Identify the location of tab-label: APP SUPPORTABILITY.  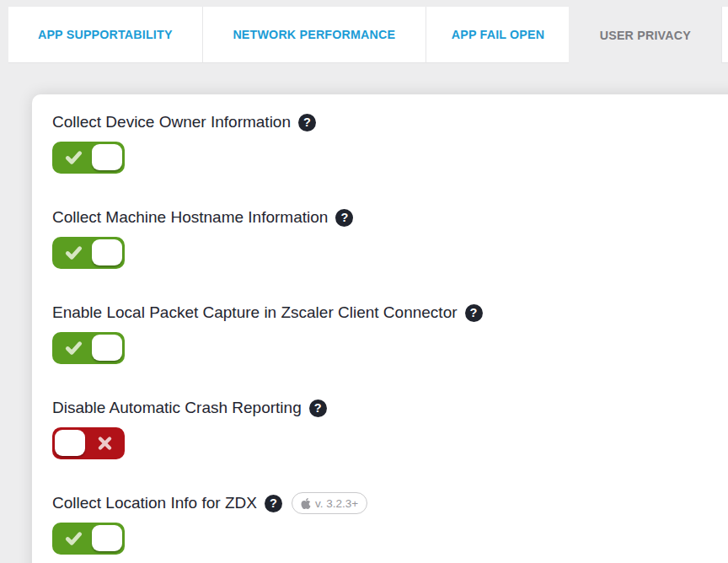
(105, 35).